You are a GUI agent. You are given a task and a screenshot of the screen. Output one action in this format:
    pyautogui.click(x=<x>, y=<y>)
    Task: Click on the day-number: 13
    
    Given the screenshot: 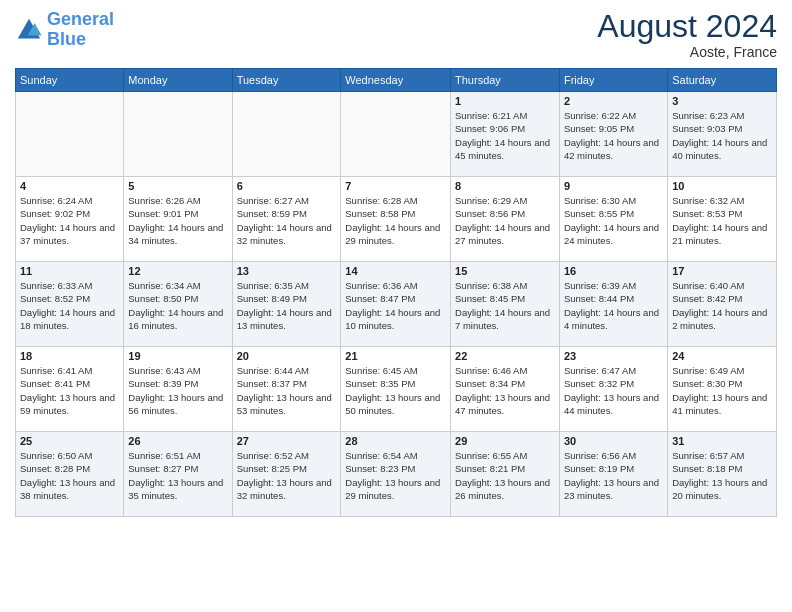 What is the action you would take?
    pyautogui.click(x=287, y=271)
    